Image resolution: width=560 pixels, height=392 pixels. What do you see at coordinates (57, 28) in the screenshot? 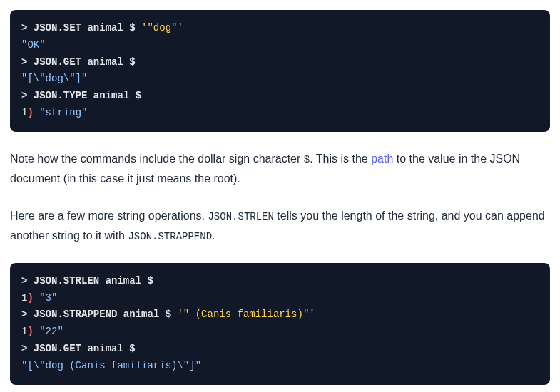
I see `command: JSON.SET` at bounding box center [57, 28].